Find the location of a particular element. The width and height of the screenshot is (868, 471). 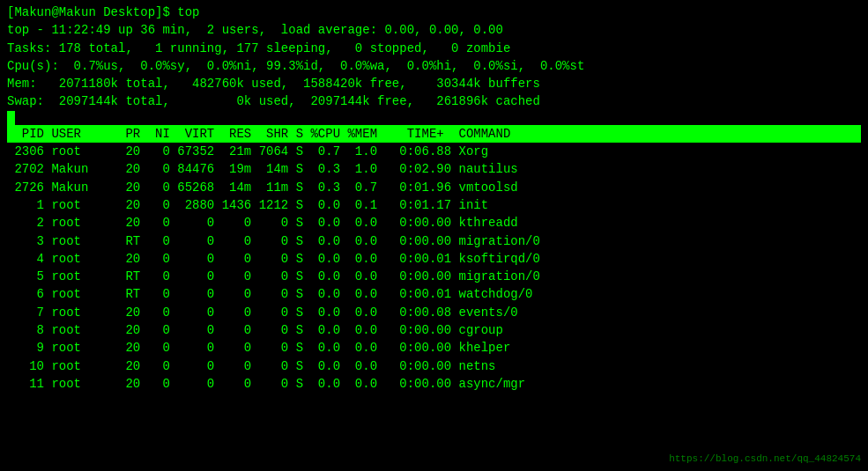

process-row: 8 root 20 0 0 0 0 S 0.0 0.0 0:00.00 cgro… is located at coordinates (434, 330).